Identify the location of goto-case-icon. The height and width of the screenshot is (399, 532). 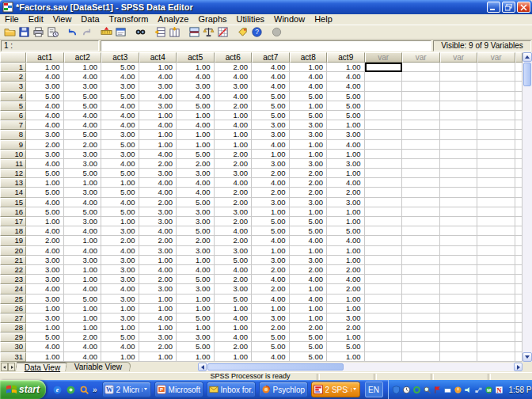
(106, 32).